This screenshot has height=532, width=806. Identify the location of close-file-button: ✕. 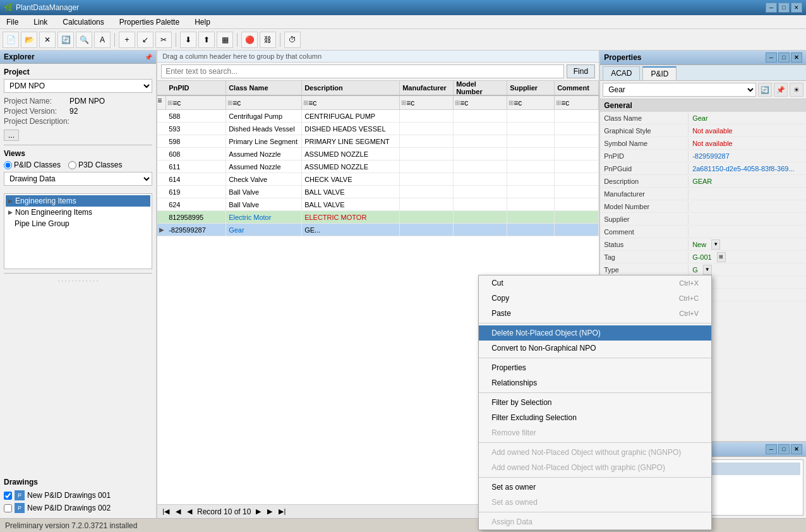
(47, 40).